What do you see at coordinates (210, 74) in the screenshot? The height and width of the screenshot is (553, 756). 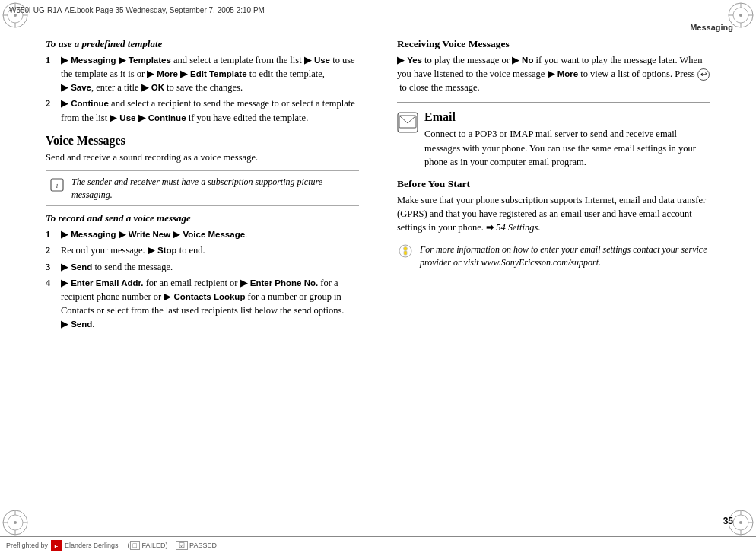 I see `step-content-1: ▶ Messaging ▶ Templates and select a tem…` at bounding box center [210, 74].